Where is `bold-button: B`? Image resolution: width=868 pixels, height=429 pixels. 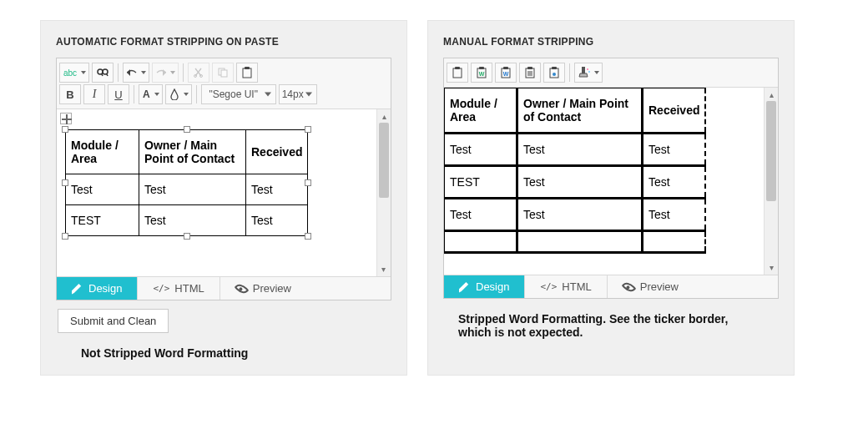 bold-button: B is located at coordinates (70, 94).